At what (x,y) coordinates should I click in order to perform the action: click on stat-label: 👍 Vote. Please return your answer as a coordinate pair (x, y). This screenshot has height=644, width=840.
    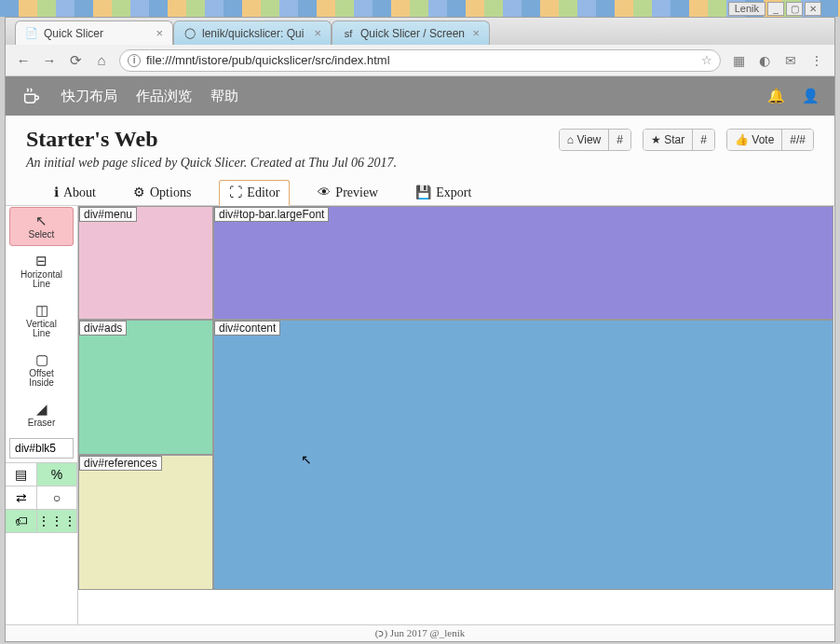
    Looking at the image, I should click on (754, 140).